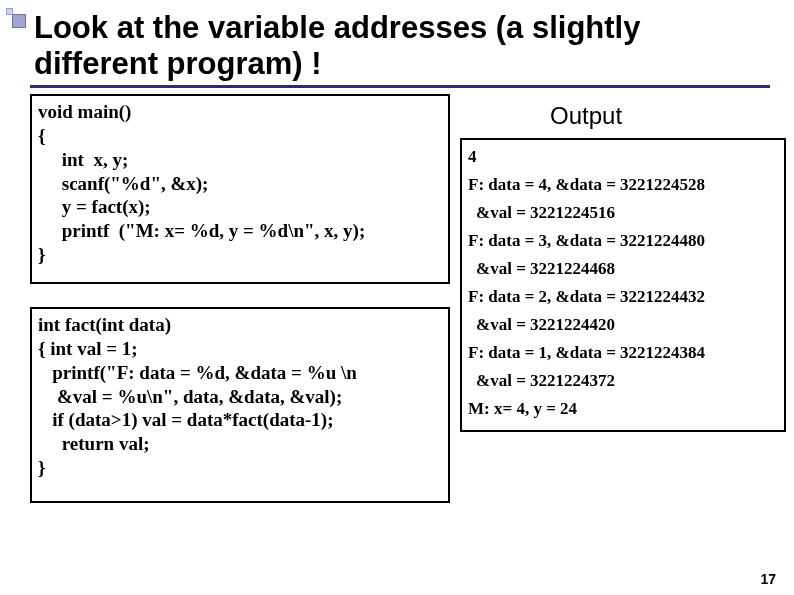  What do you see at coordinates (240, 231) in the screenshot?
I see `code-line: printf ("M: x= %d, y = %d\n", x, y);` at bounding box center [240, 231].